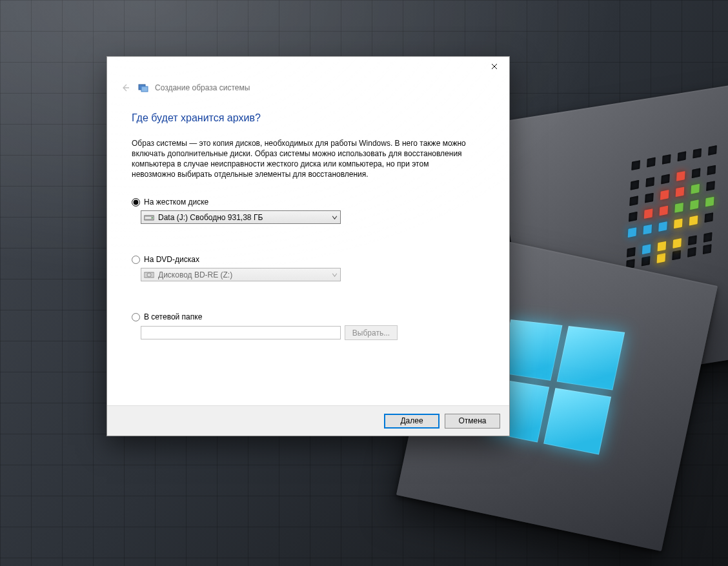 The height and width of the screenshot is (566, 728). I want to click on cancel-button: Отмена, so click(472, 421).